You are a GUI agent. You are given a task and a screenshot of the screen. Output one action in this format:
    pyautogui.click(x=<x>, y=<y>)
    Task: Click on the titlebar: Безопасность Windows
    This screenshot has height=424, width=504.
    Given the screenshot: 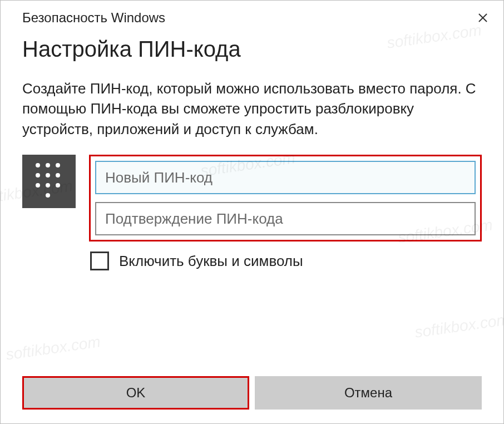 What is the action you would take?
    pyautogui.click(x=252, y=16)
    